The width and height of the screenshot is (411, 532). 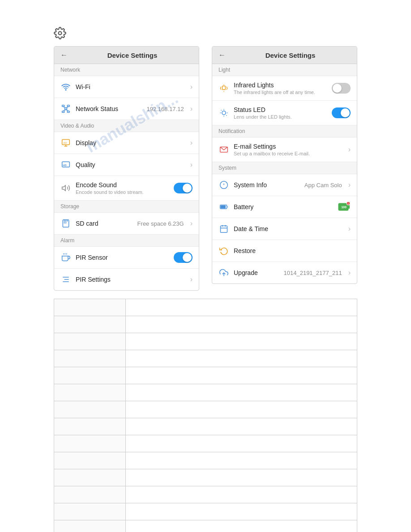 What do you see at coordinates (285, 168) in the screenshot?
I see `section-system: System` at bounding box center [285, 168].